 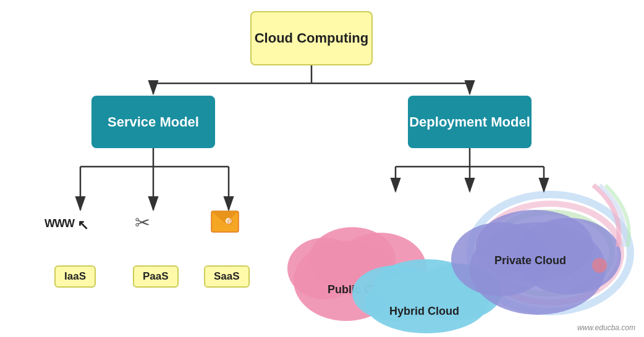 I want to click on svg-text: Hybrid Cloud, so click(x=424, y=311).